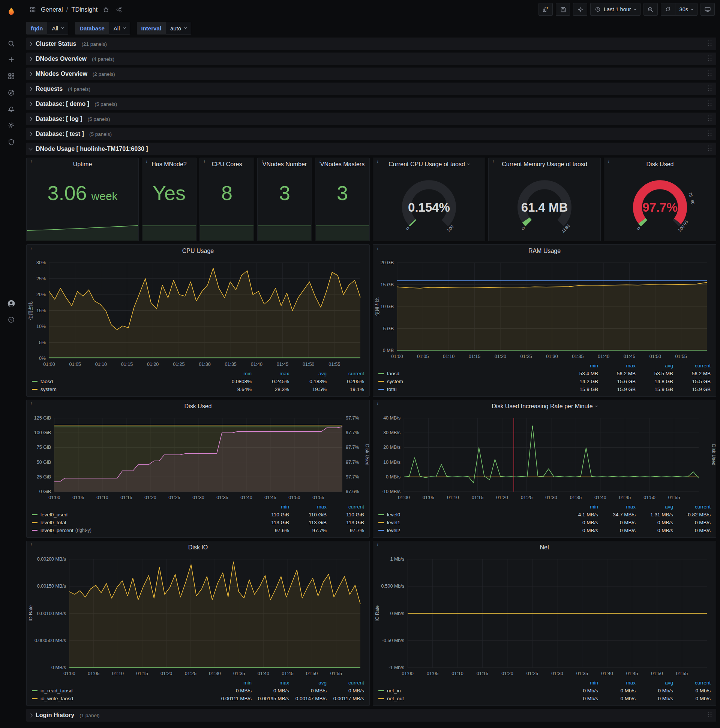  Describe the element at coordinates (123, 699) in the screenshot. I see `legend-series-io-write-taosd: io_write_taosd` at that location.